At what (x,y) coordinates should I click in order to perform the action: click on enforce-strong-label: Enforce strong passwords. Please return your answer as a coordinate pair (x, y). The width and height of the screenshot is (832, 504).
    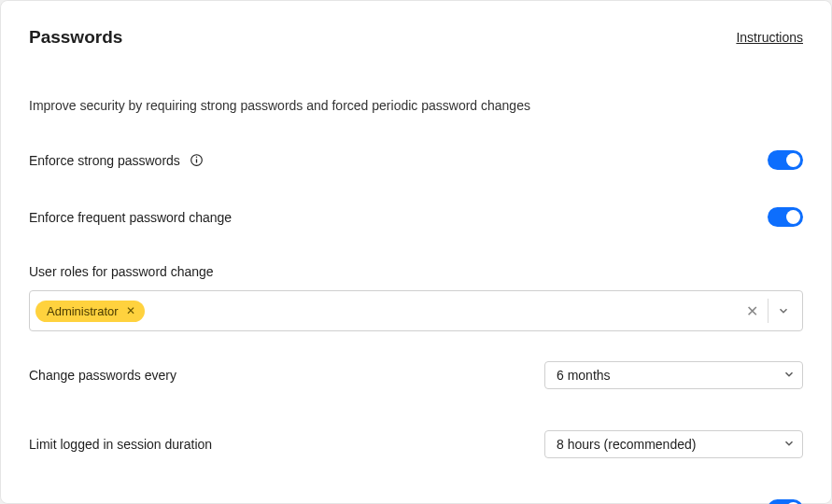
    Looking at the image, I should click on (105, 161).